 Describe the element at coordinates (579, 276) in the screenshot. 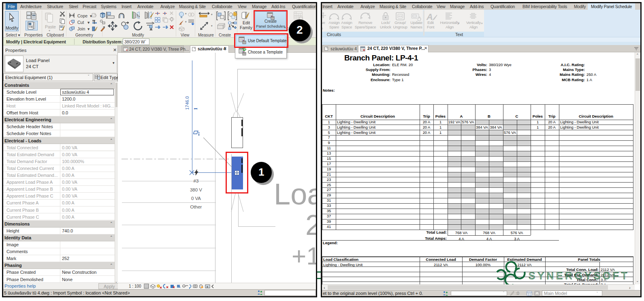

I see `svg-text: SYNERGYSOFT` at that location.